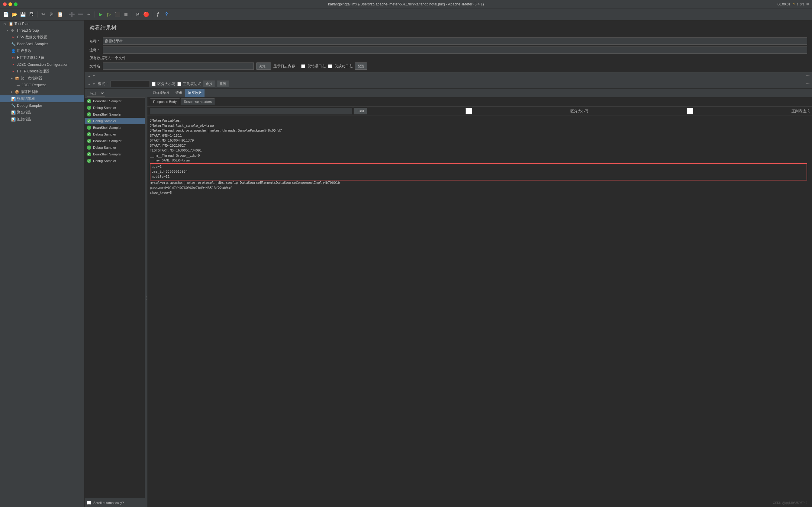  I want to click on search-down-btn: ▼, so click(94, 84).